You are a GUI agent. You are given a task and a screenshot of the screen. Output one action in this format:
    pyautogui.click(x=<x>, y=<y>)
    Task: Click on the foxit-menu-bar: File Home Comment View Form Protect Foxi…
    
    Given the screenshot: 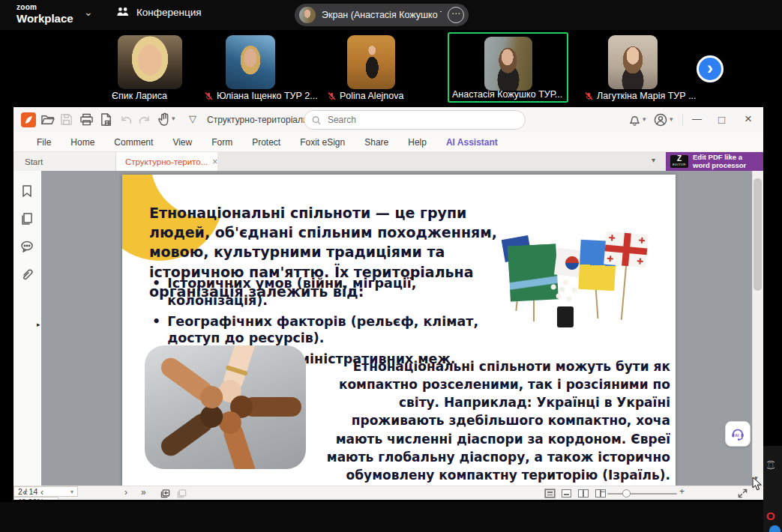 What is the action you would take?
    pyautogui.click(x=388, y=142)
    